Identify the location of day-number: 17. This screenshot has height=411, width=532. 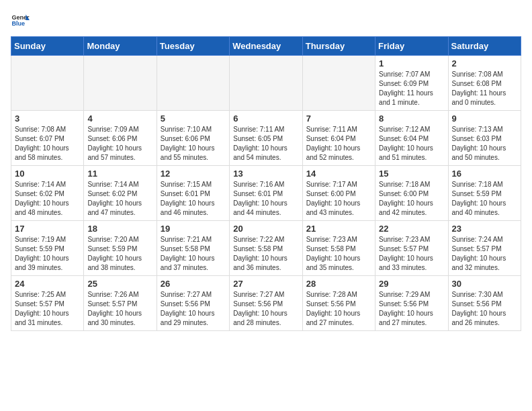
(47, 228).